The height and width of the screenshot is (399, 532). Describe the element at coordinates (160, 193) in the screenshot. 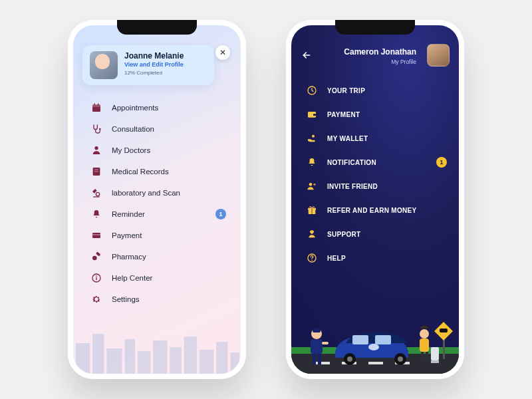

I see `menuA-item-microscope: laboratory and Scan` at that location.